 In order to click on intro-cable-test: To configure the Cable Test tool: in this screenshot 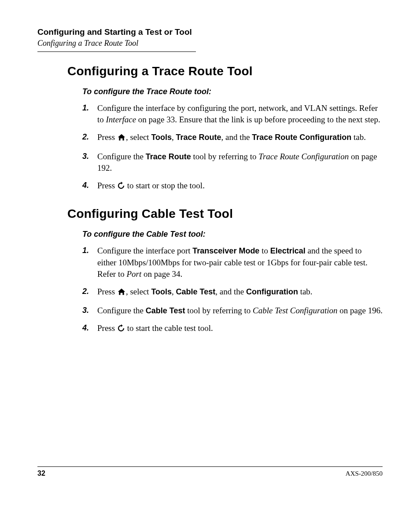, I will do `click(232, 234)`.